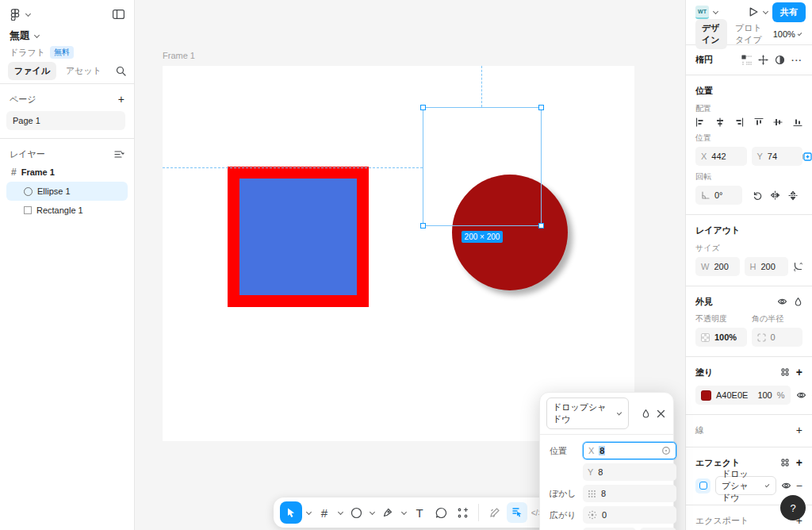 The height and width of the screenshot is (530, 812). Describe the element at coordinates (739, 122) in the screenshot. I see `align-right-icon` at that location.